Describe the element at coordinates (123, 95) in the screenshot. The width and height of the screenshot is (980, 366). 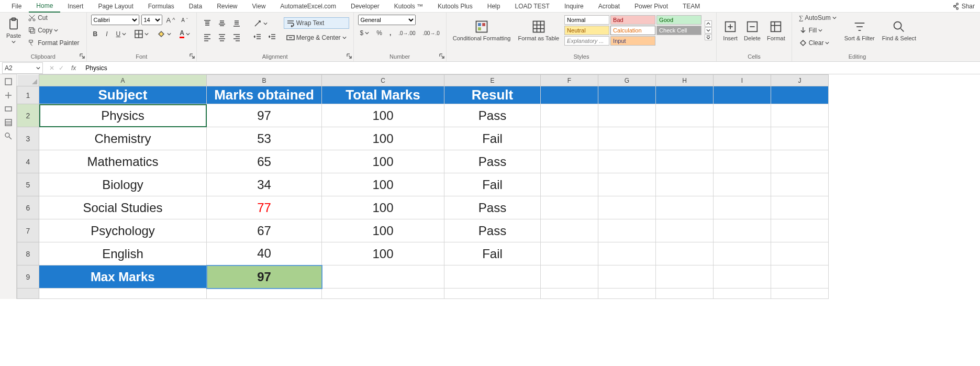
I see `header-cell: Subject` at that location.